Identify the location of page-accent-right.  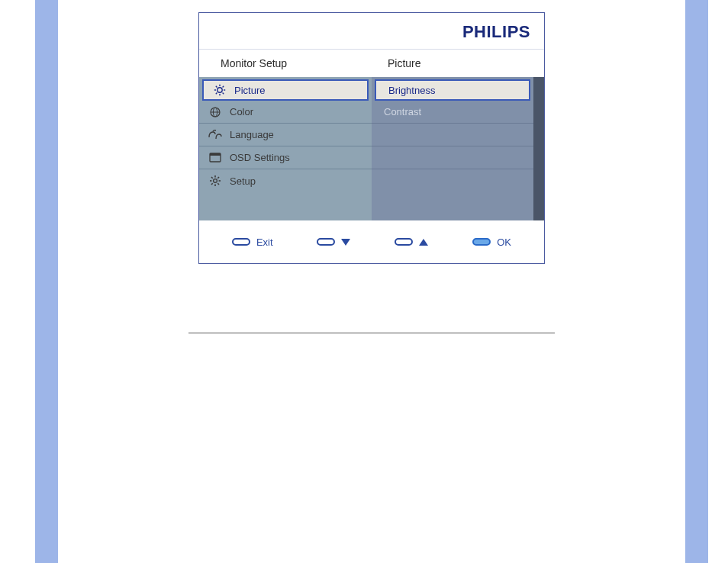
(697, 282).